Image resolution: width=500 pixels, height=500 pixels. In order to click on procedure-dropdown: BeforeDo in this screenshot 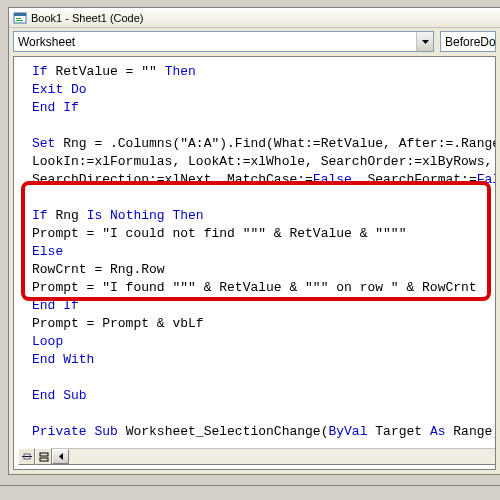, I will do `click(468, 42)`.